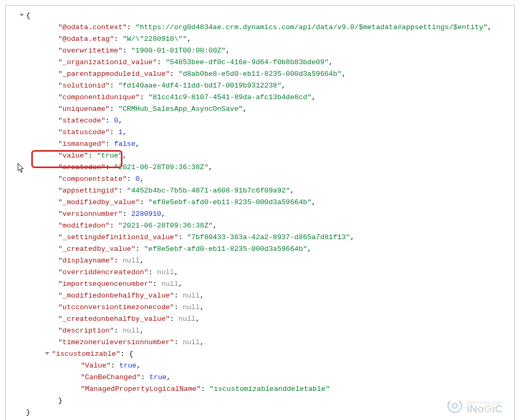 This screenshot has width=520, height=420. I want to click on json-line: "@odata.context": "https://org0d4834ae.c…, so click(260, 28).